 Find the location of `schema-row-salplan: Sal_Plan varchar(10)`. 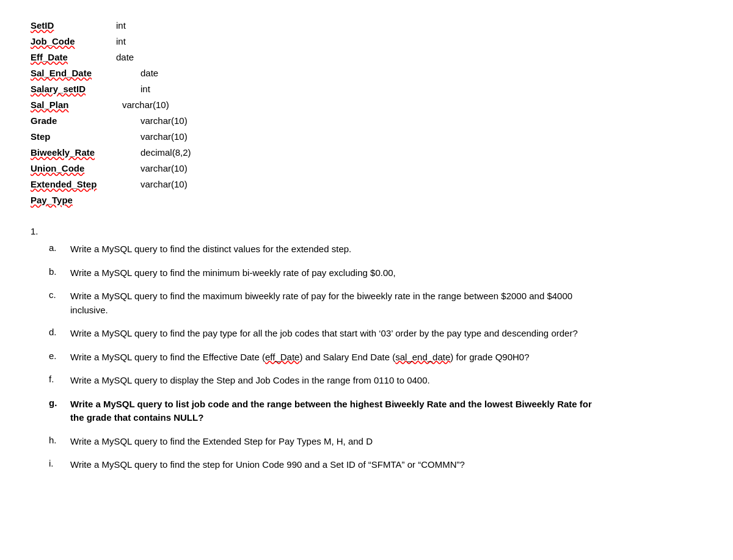

schema-row-salplan: Sal_Plan varchar(10) is located at coordinates (366, 105).